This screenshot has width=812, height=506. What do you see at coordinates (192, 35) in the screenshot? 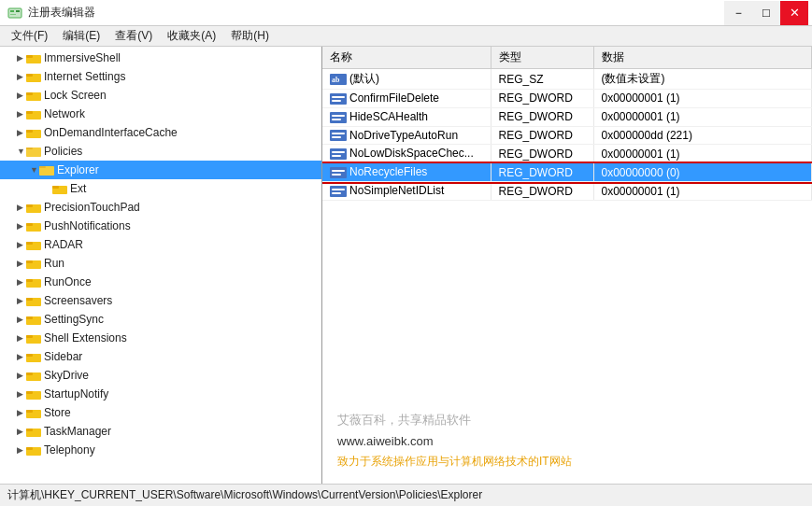
I see `menu-item-favorites: 收藏夹(A)` at bounding box center [192, 35].